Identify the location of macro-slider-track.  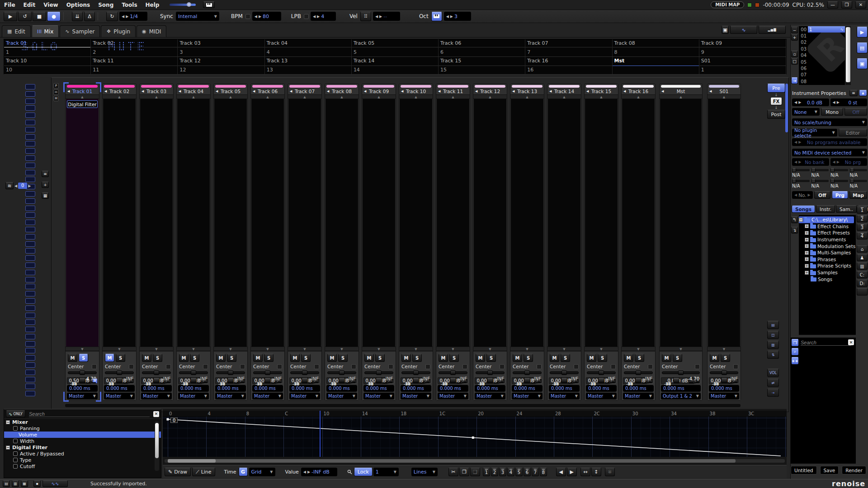
(820, 181).